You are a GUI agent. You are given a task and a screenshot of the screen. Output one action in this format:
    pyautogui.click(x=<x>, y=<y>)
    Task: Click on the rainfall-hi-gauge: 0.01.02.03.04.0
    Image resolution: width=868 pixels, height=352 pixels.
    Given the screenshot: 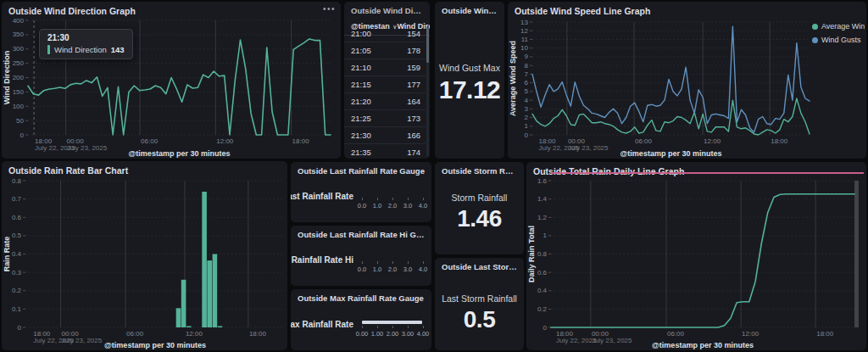 What is the action you would take?
    pyautogui.click(x=392, y=266)
    